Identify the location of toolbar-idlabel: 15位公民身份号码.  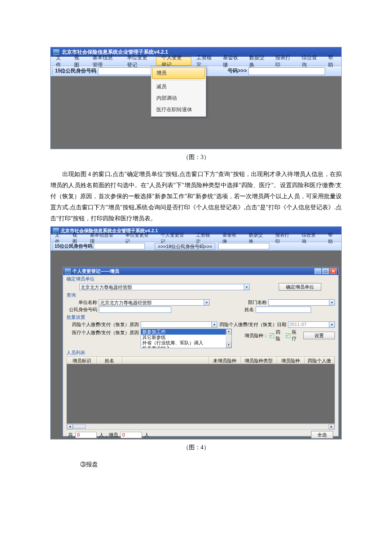
(76, 71).